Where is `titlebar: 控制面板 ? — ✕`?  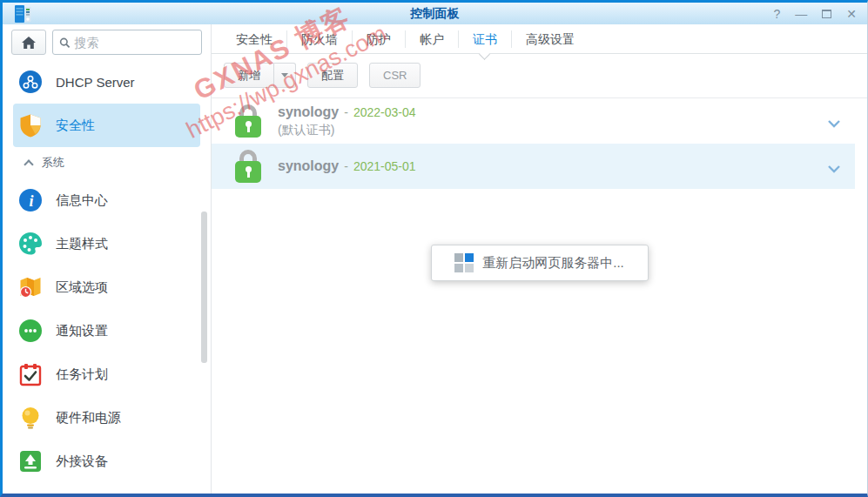 titlebar: 控制面板 ? — ✕ is located at coordinates (435, 14).